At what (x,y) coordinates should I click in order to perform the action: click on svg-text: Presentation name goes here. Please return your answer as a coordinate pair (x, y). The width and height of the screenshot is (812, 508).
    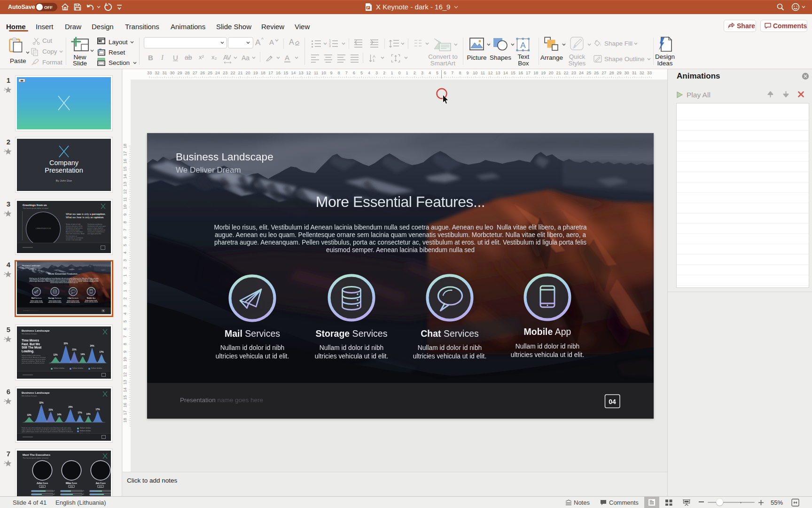
    Looking at the image, I should click on (31, 310).